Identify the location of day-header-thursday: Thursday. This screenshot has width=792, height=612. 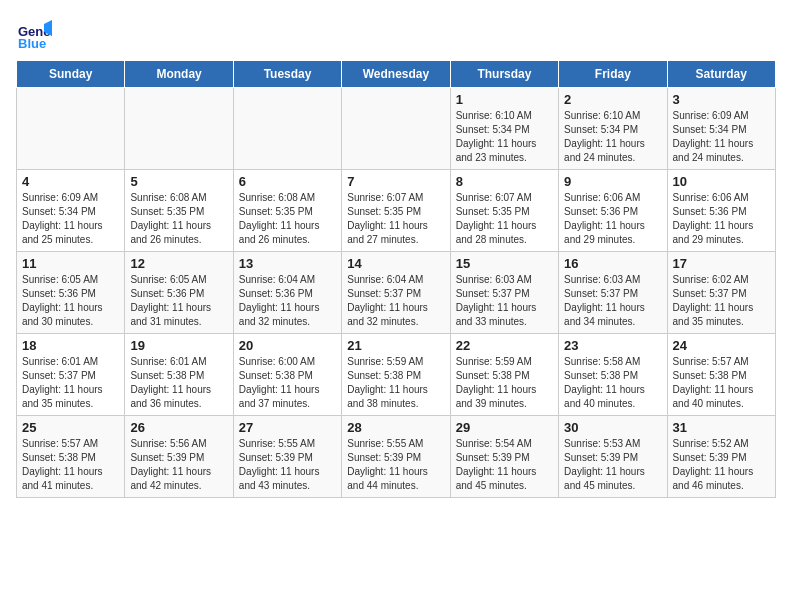
(504, 74).